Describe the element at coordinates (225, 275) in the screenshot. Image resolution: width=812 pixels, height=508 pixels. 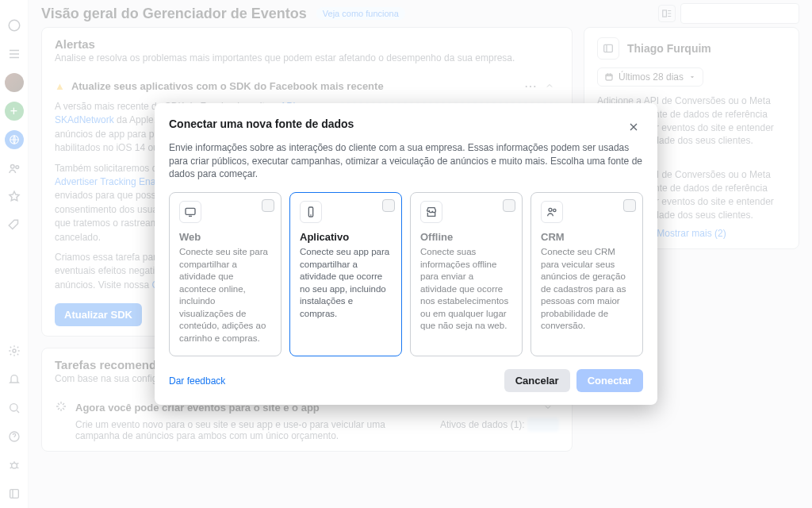
I see `option-web: Web Conecte seu site para compartilhar a…` at that location.